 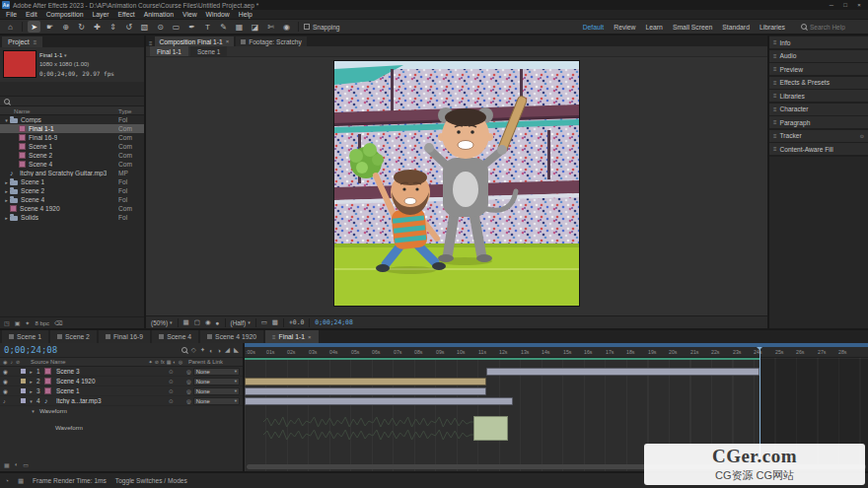 What do you see at coordinates (72, 146) in the screenshot?
I see `project-item-scene-1-comp: Scene 1 Com` at bounding box center [72, 146].